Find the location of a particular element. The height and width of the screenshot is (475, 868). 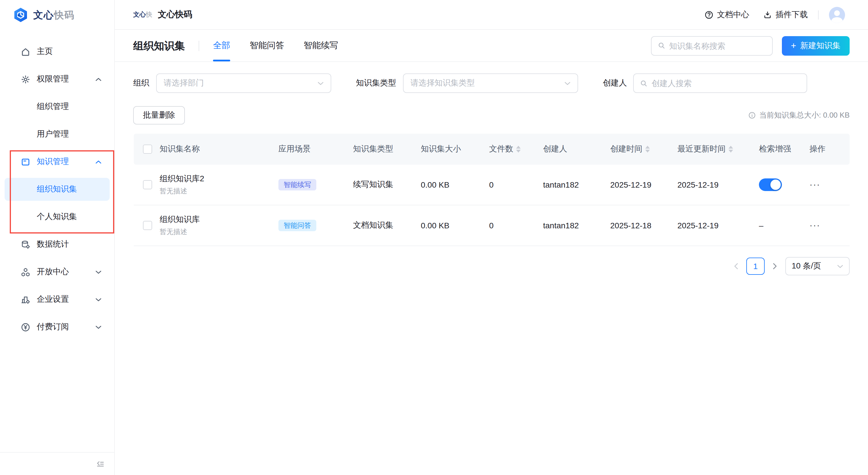

size-cell: 0.00 KB is located at coordinates (455, 226).